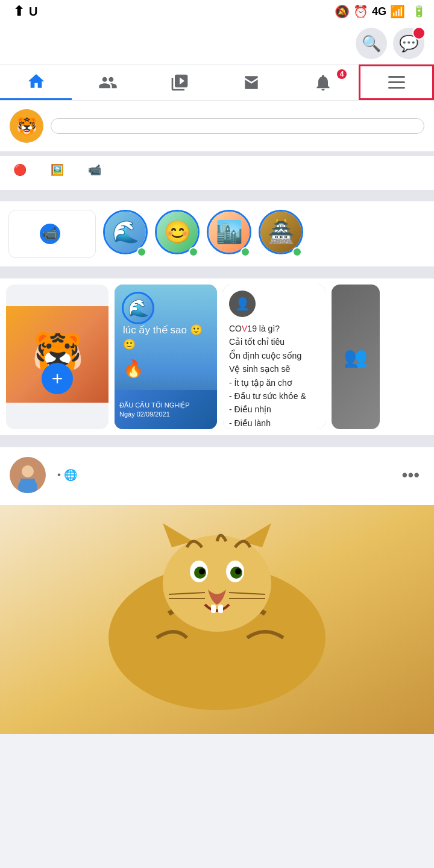 This screenshot has width=434, height=868. I want to click on create-post-bar: 🐯, so click(217, 128).